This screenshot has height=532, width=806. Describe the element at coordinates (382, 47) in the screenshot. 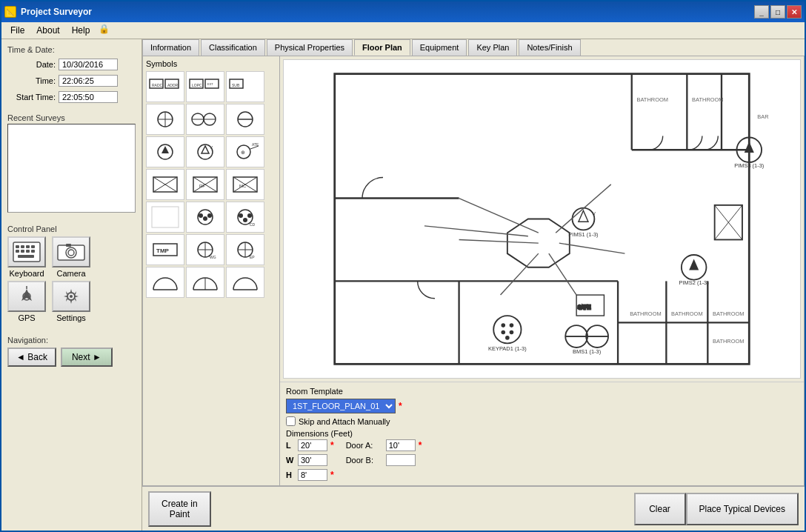

I see `tab-floor-plan: Floor Plan` at that location.